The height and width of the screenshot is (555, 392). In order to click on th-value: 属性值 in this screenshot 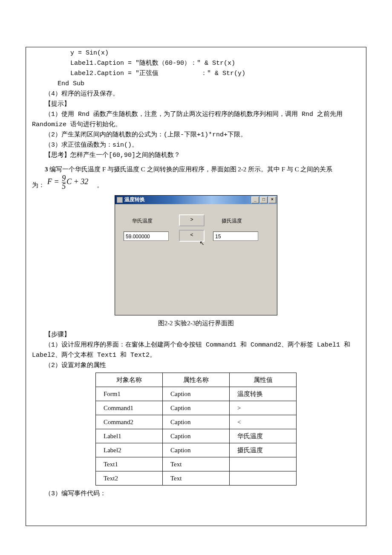, I will do `click(263, 380)`.